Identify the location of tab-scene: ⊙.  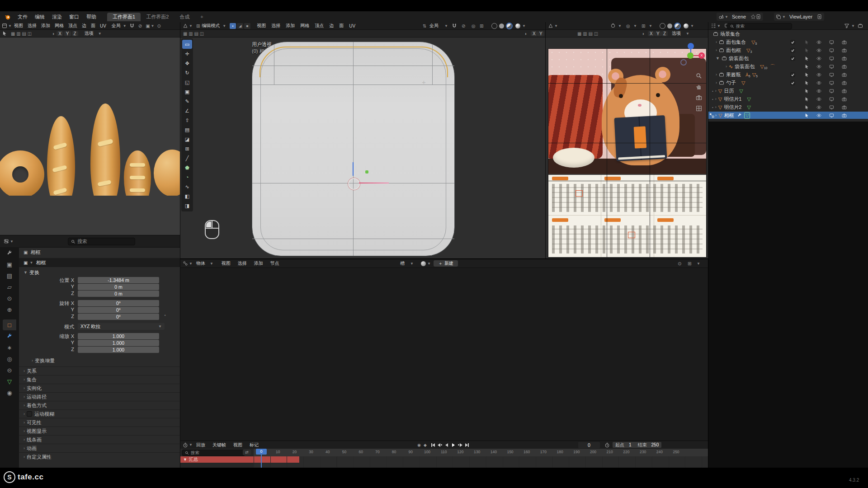
(9, 298).